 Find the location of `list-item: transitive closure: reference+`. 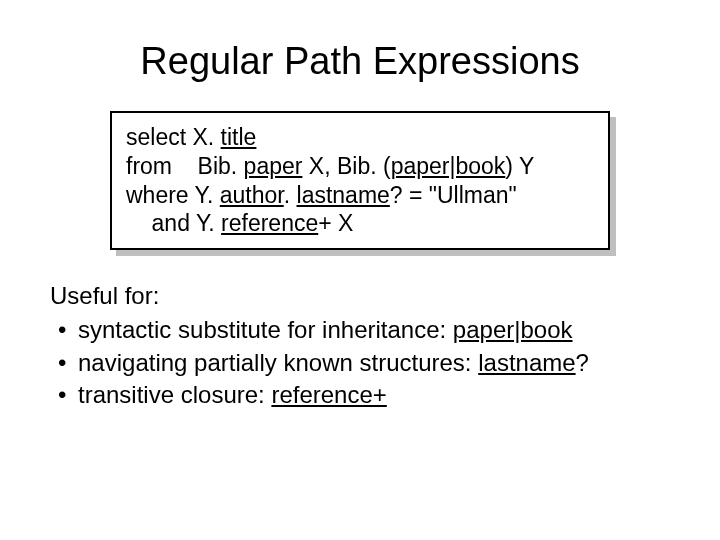

list-item: transitive closure: reference+ is located at coordinates (355, 395).